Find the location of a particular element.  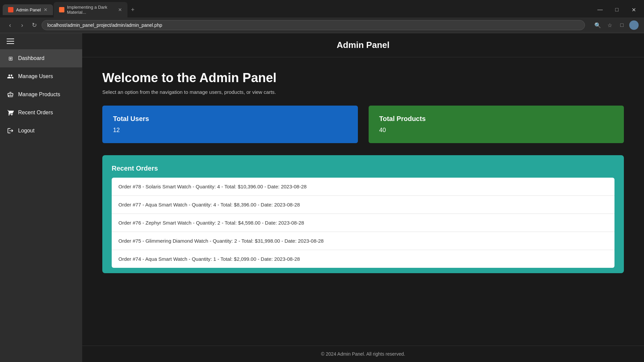

sidebar-item-manage-products: Manage Products is located at coordinates (41, 95).